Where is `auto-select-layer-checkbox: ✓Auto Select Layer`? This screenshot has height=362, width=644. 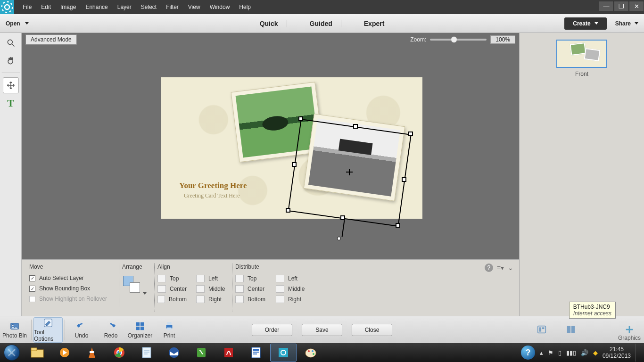
auto-select-layer-checkbox: ✓Auto Select Layer is located at coordinates (71, 278).